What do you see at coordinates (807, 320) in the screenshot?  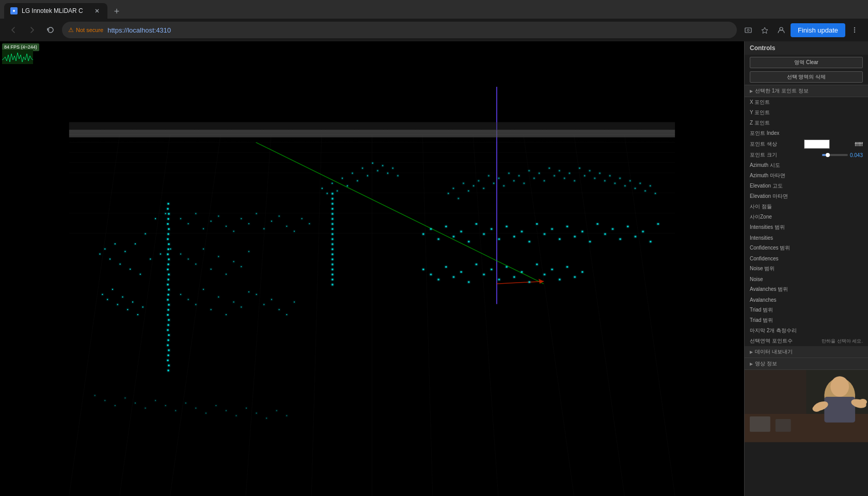 I see `triad-value-label: Triad 범위` at bounding box center [807, 320].